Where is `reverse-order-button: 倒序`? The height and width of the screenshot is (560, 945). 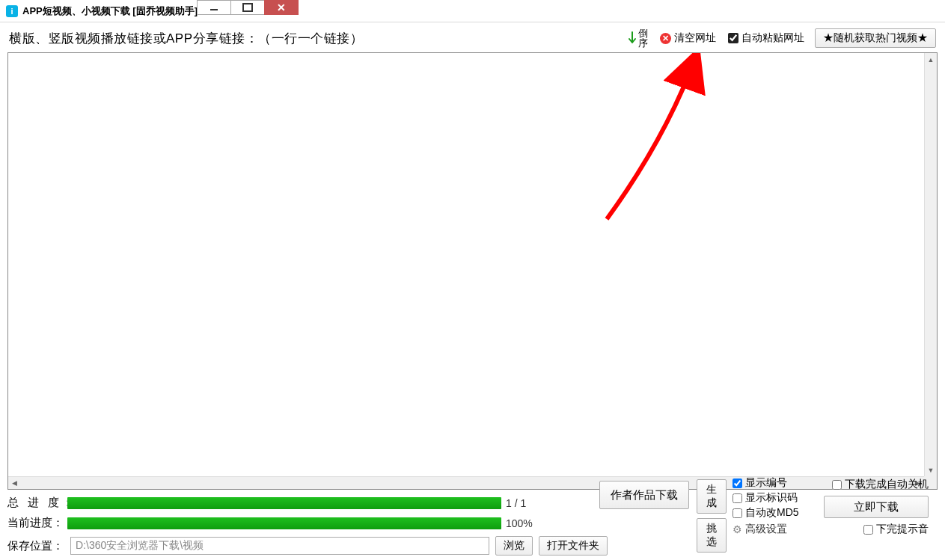 reverse-order-button: 倒序 is located at coordinates (637, 38).